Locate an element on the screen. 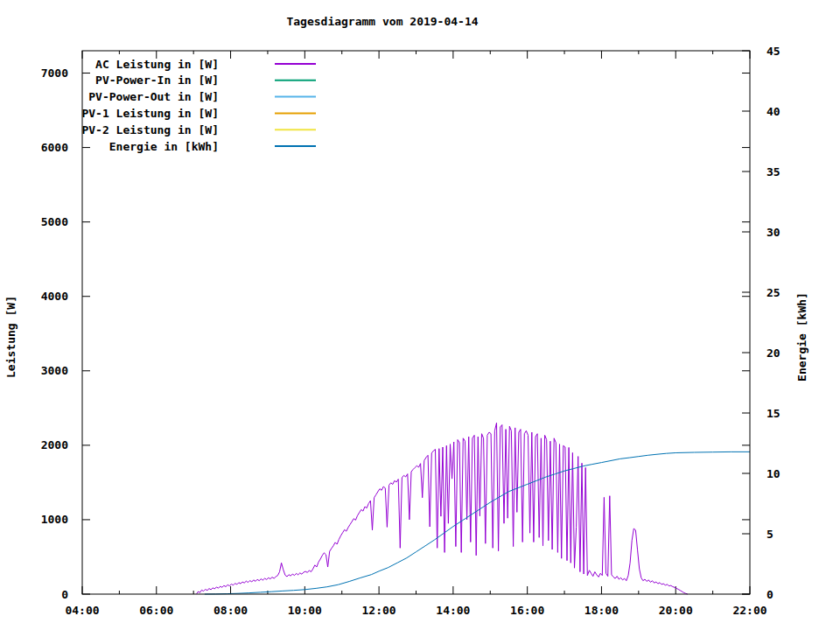  y2-tick-label: 25 is located at coordinates (774, 292).